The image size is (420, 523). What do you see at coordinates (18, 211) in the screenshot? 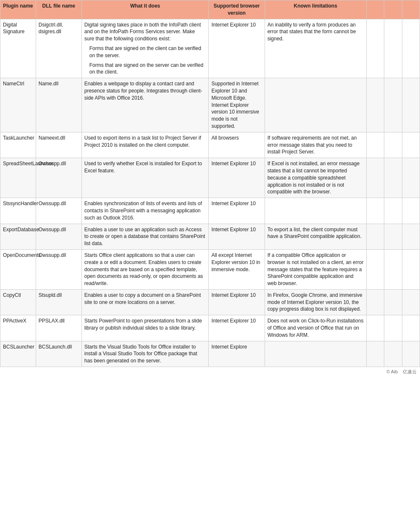
I see `cell-plugin-name: StssyncHandler` at bounding box center [18, 211].